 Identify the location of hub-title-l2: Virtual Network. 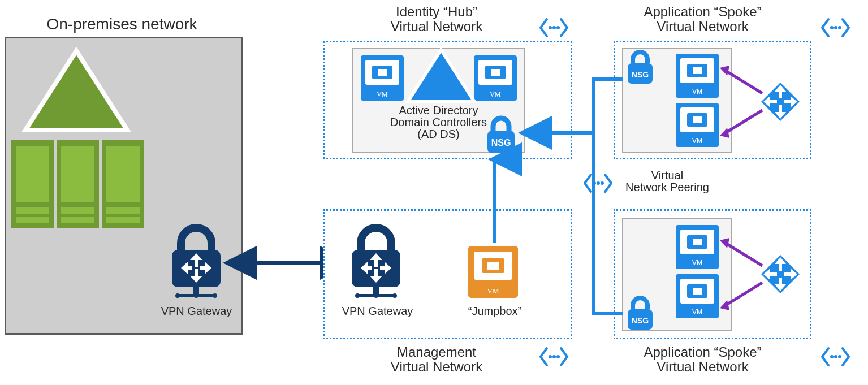
(437, 26).